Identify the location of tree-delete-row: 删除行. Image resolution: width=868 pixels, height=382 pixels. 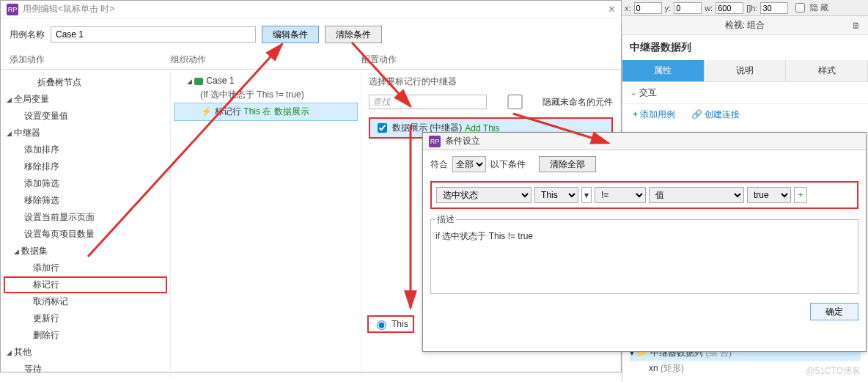
(85, 336).